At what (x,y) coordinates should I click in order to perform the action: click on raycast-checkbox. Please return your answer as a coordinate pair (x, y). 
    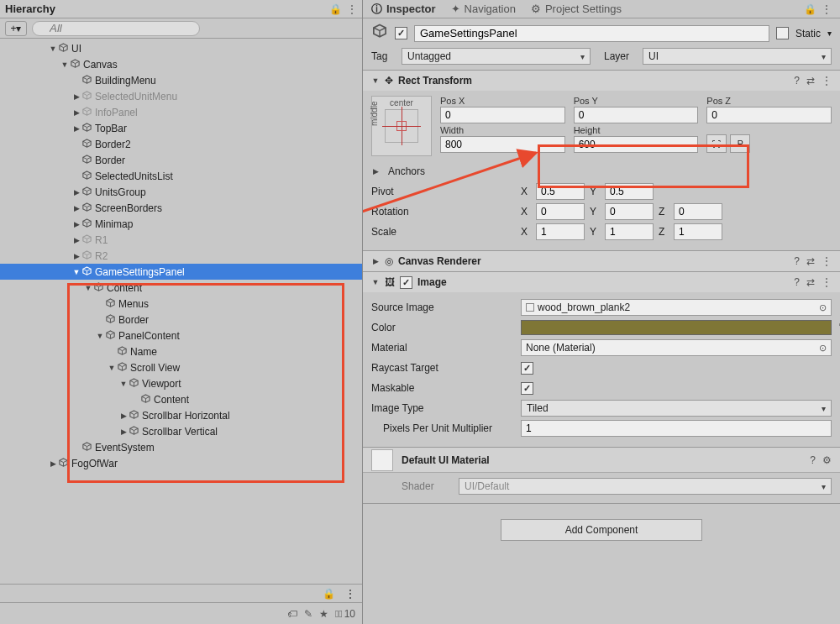
    Looking at the image, I should click on (528, 368).